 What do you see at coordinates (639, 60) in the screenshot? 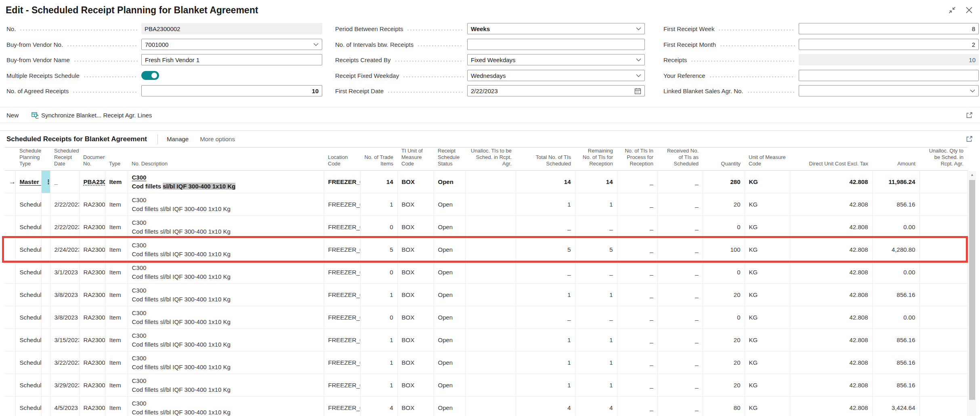
I see `chevron-down-icon` at bounding box center [639, 60].